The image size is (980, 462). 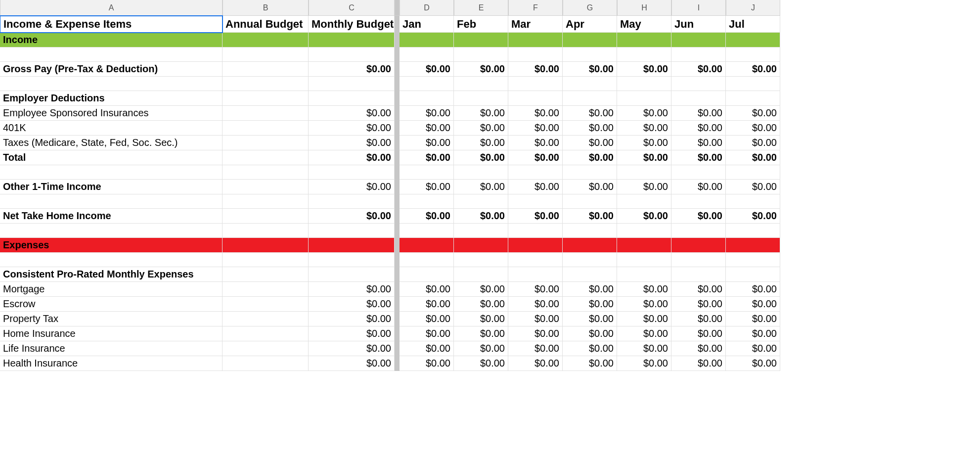 What do you see at coordinates (266, 172) in the screenshot?
I see `cell-r9-B` at bounding box center [266, 172].